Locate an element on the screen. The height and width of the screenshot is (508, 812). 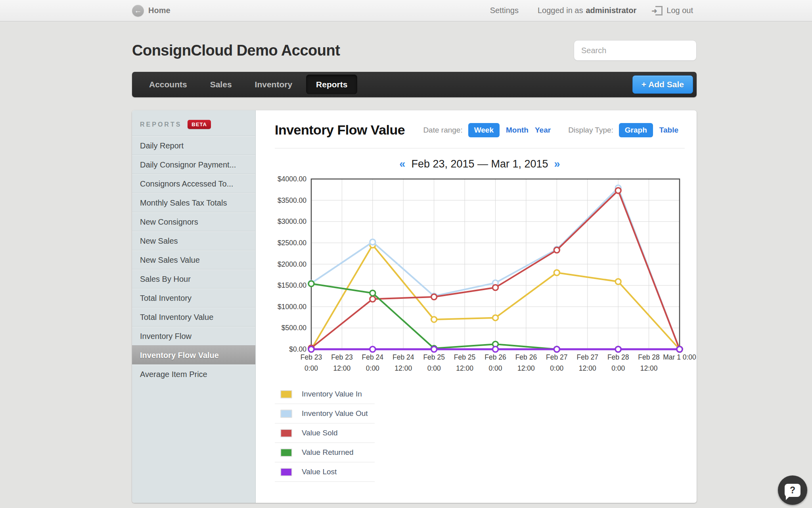
sidebar-item-sales-by-hour: Sales By Hour is located at coordinates (193, 279).